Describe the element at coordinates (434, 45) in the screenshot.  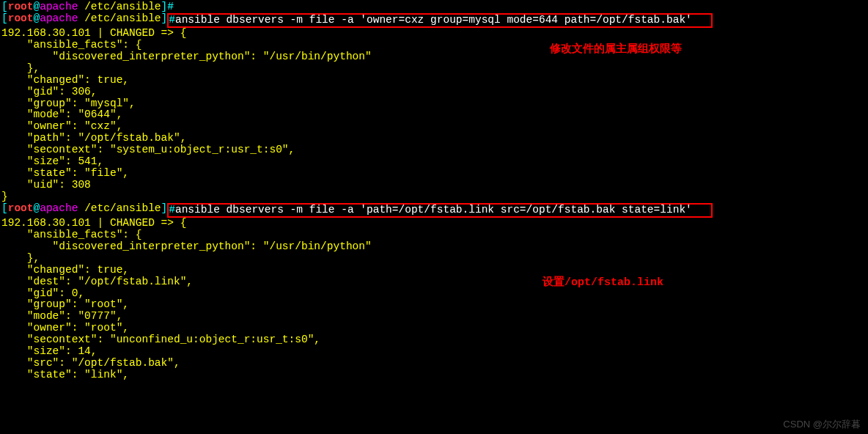
I see `out1-facts-open: "ansible_facts": {` at that location.